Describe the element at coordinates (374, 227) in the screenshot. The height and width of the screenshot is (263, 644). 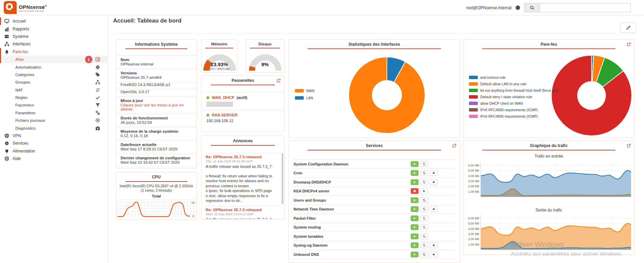
I see `service-row: System routing` at that location.